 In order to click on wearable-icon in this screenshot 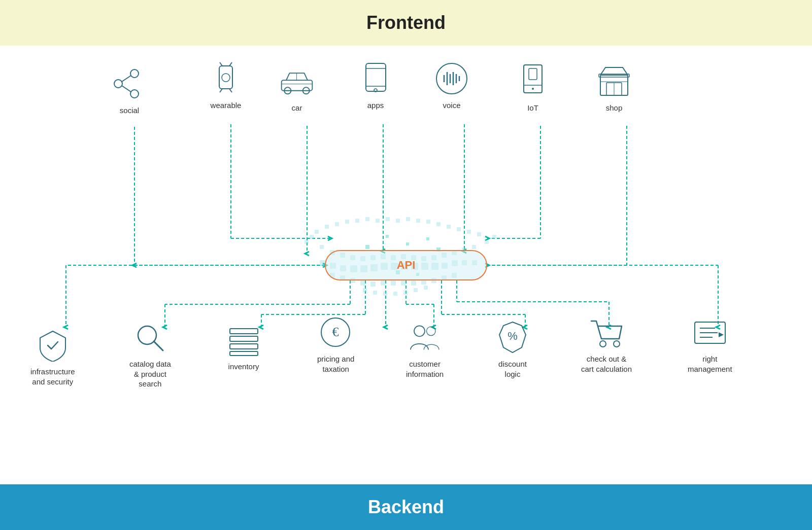, I will do `click(226, 79)`.